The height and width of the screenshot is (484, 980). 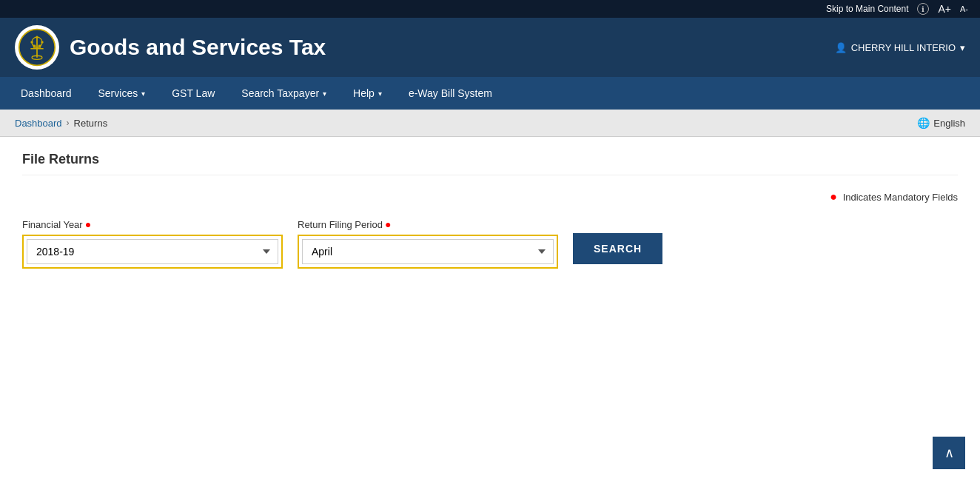 What do you see at coordinates (428, 252) in the screenshot?
I see `return-period-select: April May June July August September Oct…` at bounding box center [428, 252].